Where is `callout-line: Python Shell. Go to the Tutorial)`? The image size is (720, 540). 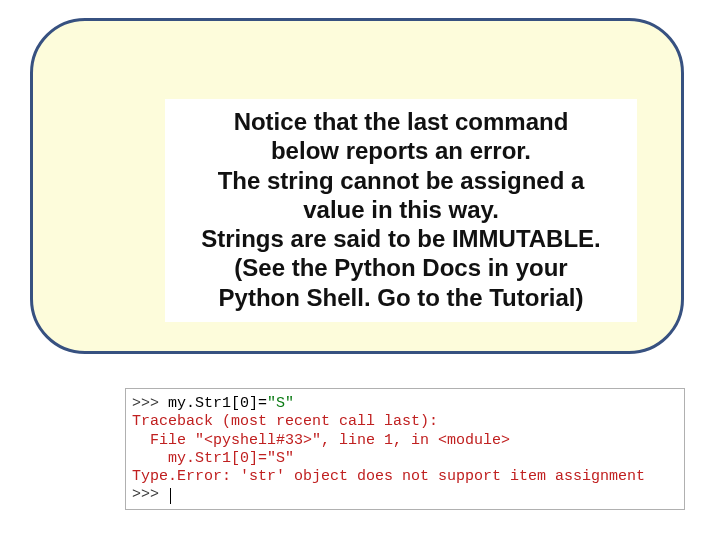 callout-line: Python Shell. Go to the Tutorial) is located at coordinates (401, 298).